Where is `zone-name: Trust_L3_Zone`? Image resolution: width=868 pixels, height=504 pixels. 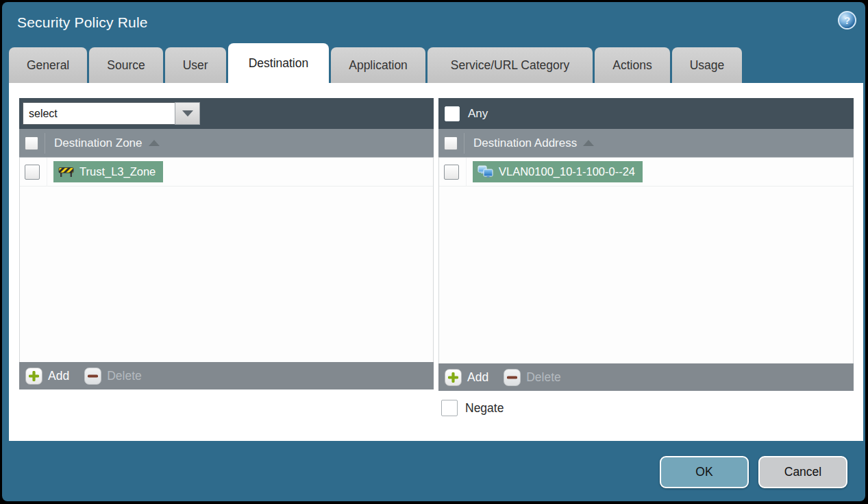
zone-name: Trust_L3_Zone is located at coordinates (118, 171).